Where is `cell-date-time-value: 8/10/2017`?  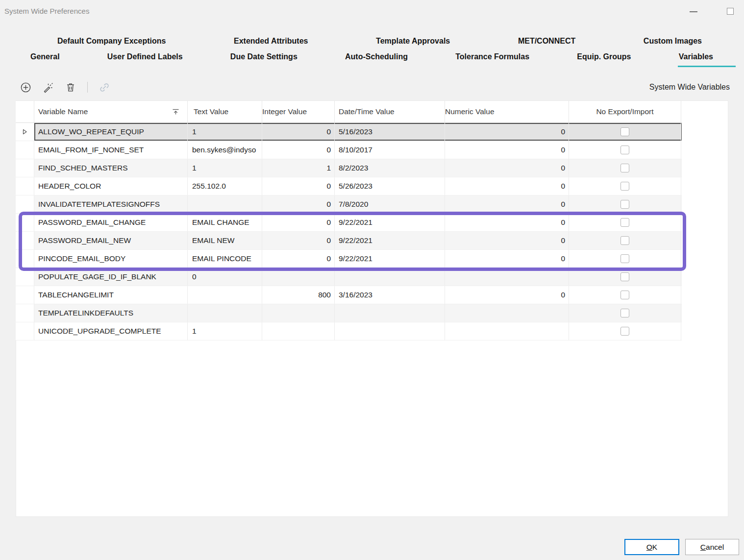
cell-date-time-value: 8/10/2017 is located at coordinates (390, 150).